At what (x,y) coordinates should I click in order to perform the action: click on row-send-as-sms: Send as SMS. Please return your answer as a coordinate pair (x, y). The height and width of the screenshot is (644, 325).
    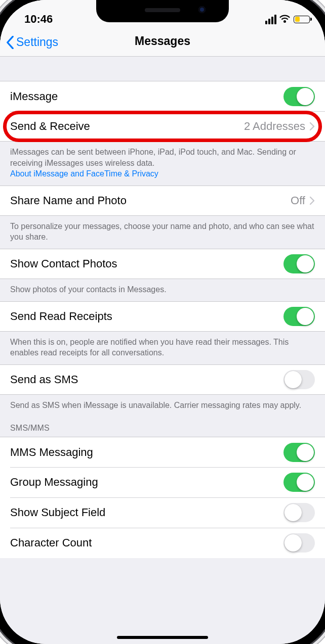
    Looking at the image, I should click on (162, 380).